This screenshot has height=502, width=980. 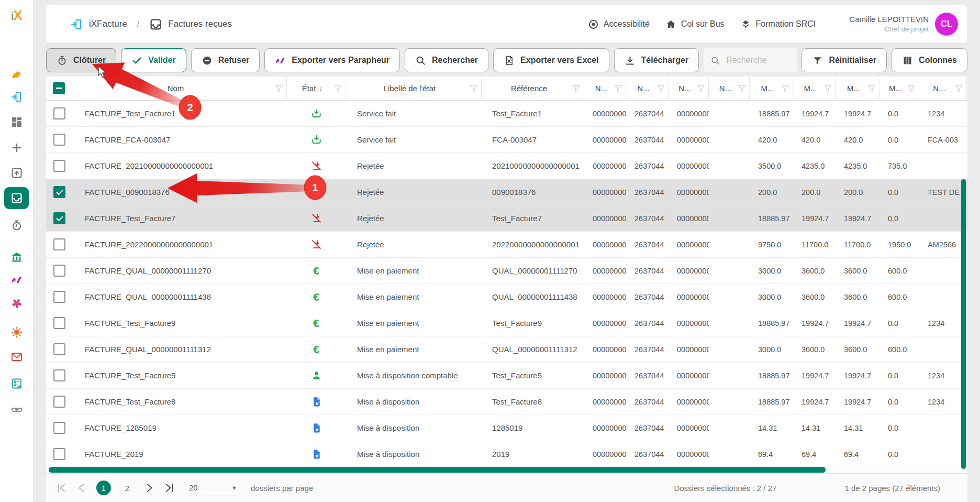 I want to click on sidebar-item-sun, so click(x=17, y=332).